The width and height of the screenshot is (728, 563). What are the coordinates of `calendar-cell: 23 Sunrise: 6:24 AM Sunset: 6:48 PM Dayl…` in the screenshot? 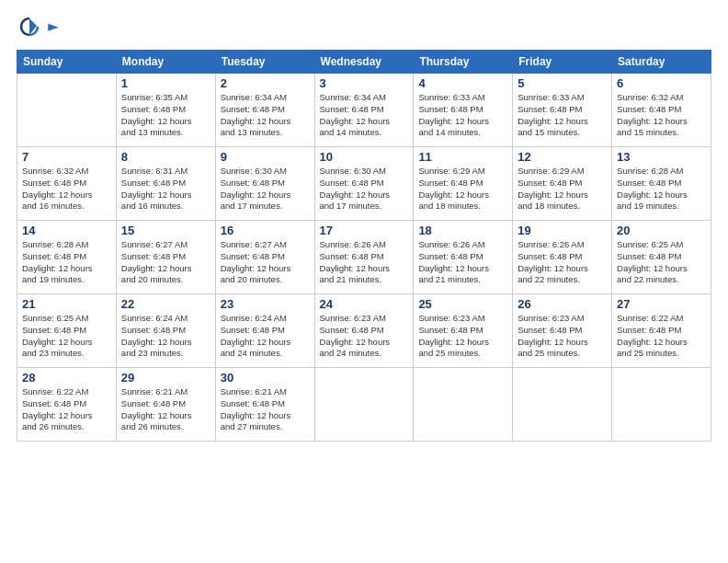 It's located at (265, 331).